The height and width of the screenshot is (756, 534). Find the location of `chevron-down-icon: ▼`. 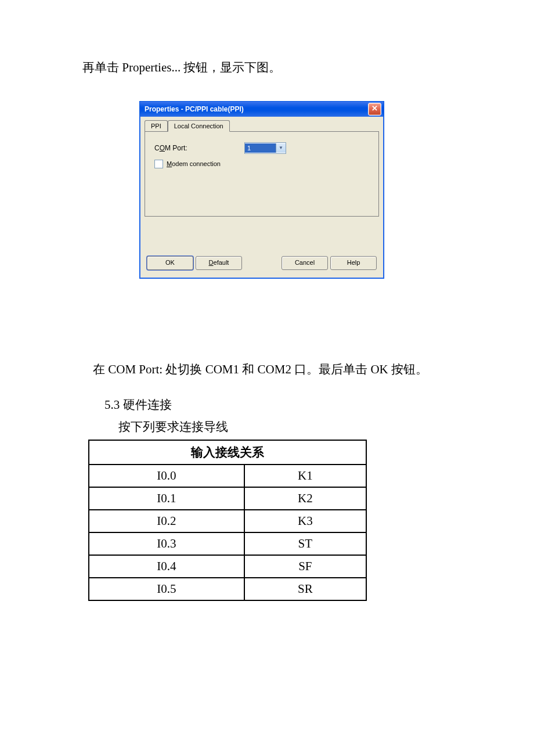

chevron-down-icon: ▼ is located at coordinates (281, 148).